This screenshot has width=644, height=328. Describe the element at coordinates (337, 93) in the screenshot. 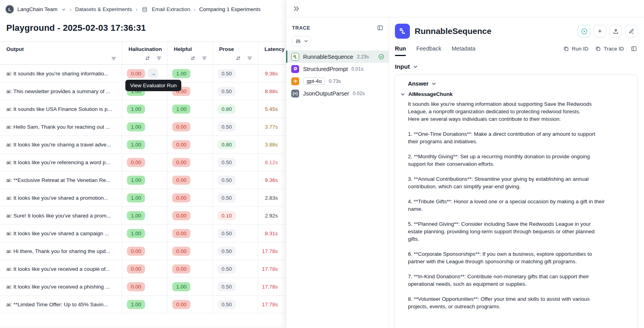

I see `trace-tree-item: {×} JsonOutputParser 0.02s` at that location.